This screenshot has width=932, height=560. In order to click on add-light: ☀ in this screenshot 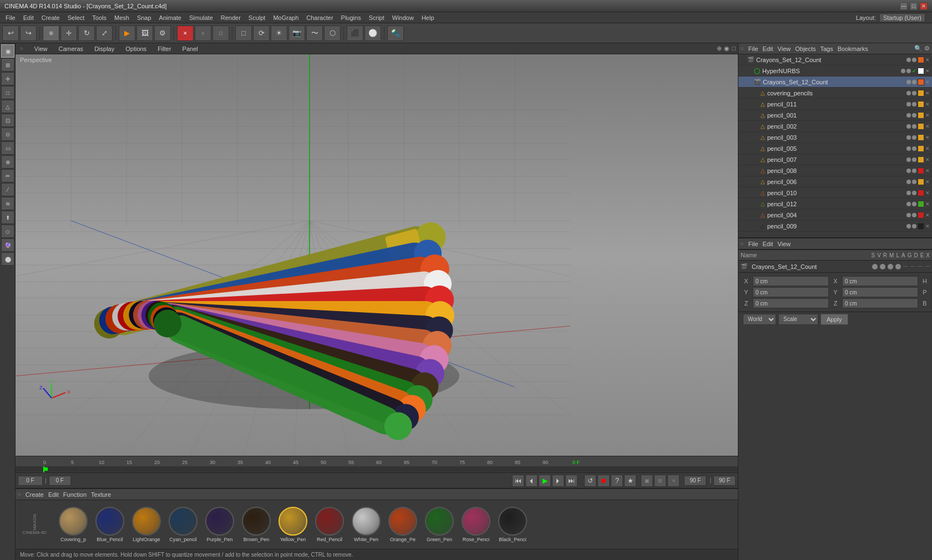, I will do `click(279, 33)`.